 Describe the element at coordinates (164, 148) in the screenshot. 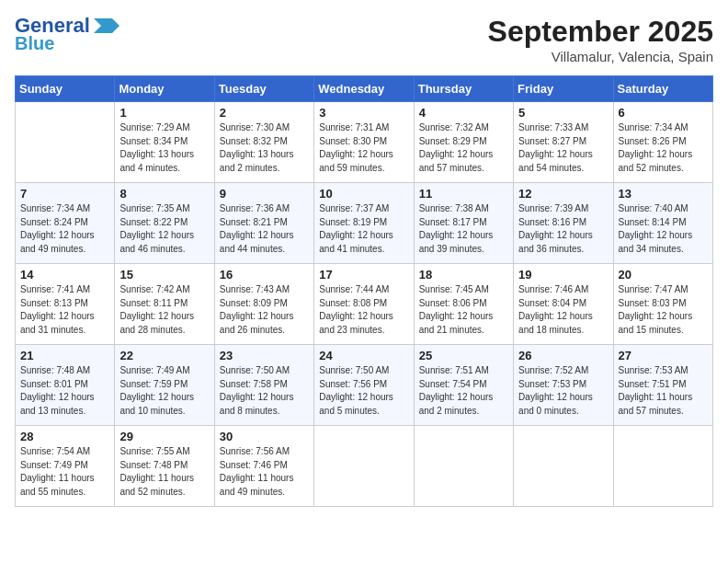

I see `day-info: Sunrise: 7:29 AM Sunset: 8:34 PM Dayligh…` at that location.